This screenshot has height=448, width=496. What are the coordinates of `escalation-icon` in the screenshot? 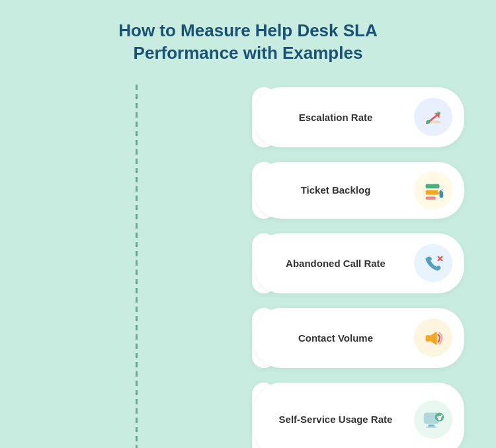 It's located at (433, 117).